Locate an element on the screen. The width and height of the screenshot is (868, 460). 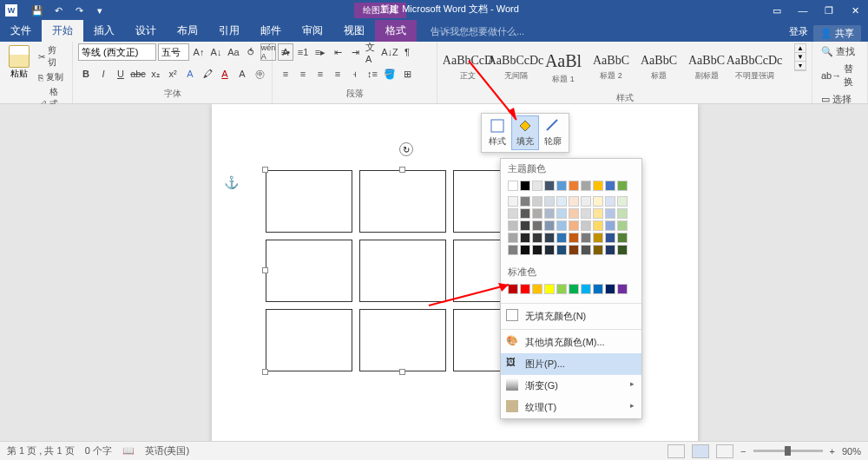
align-center-button: ≡ is located at coordinates (303, 74).